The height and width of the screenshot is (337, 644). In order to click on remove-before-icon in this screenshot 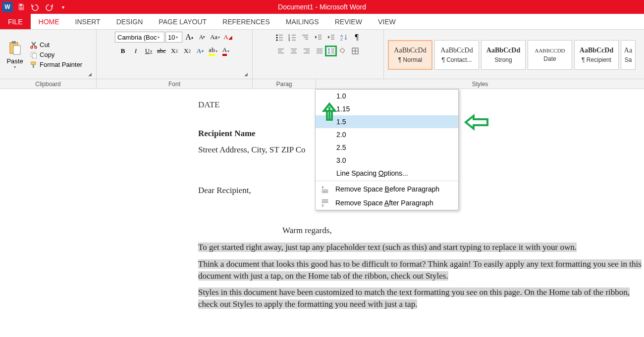, I will do `click(325, 189)`.